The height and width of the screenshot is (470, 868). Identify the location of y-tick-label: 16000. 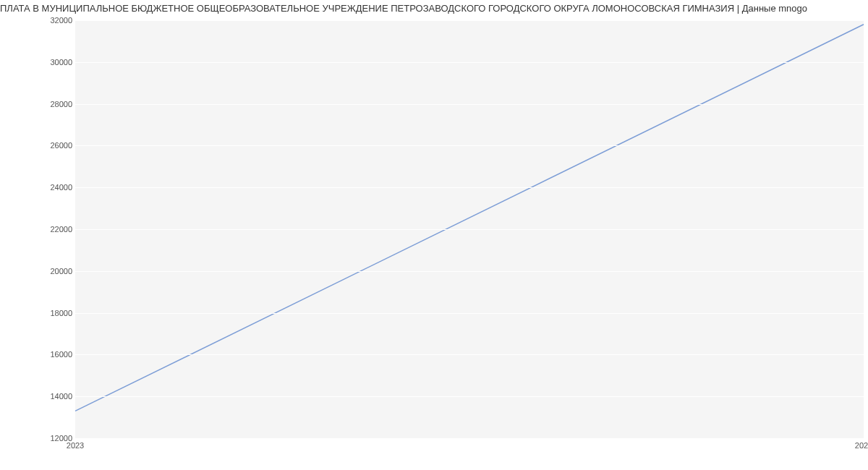
(51, 354).